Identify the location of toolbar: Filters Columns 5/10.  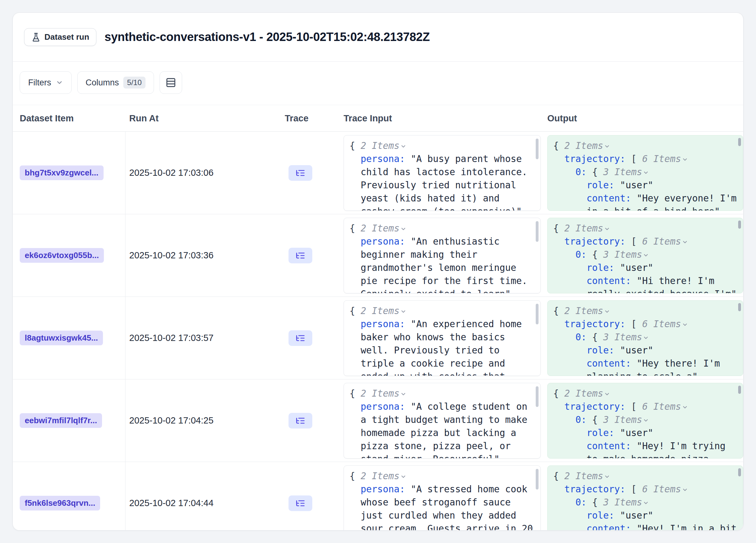
(378, 83).